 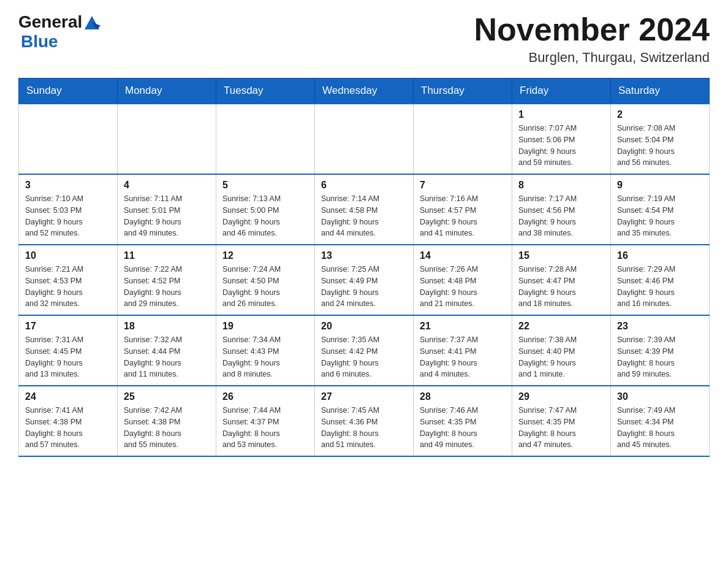 I want to click on day-number: 13, so click(x=364, y=256).